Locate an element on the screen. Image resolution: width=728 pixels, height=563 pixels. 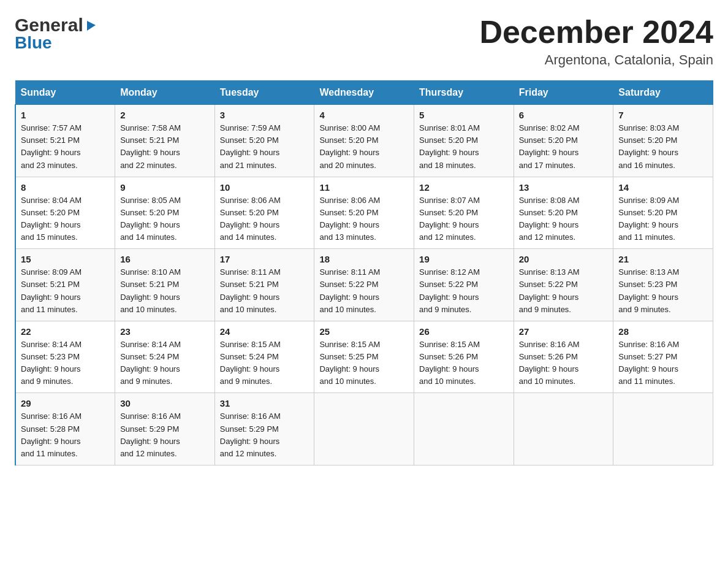
day-info: Sunrise: 8:16 AM Sunset: 5:29 PM Dayligh… is located at coordinates (265, 435).